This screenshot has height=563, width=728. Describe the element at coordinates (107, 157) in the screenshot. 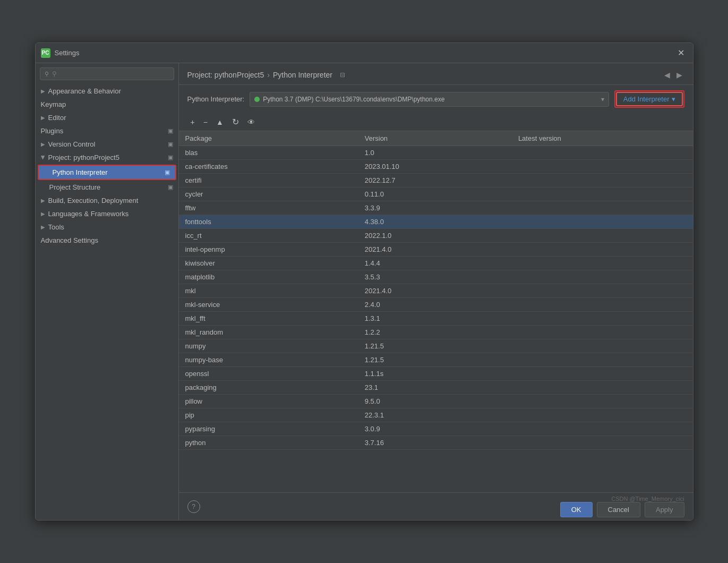

I see `sidebar-item-project: ▶ Project: pythonProject5 ▣` at that location.